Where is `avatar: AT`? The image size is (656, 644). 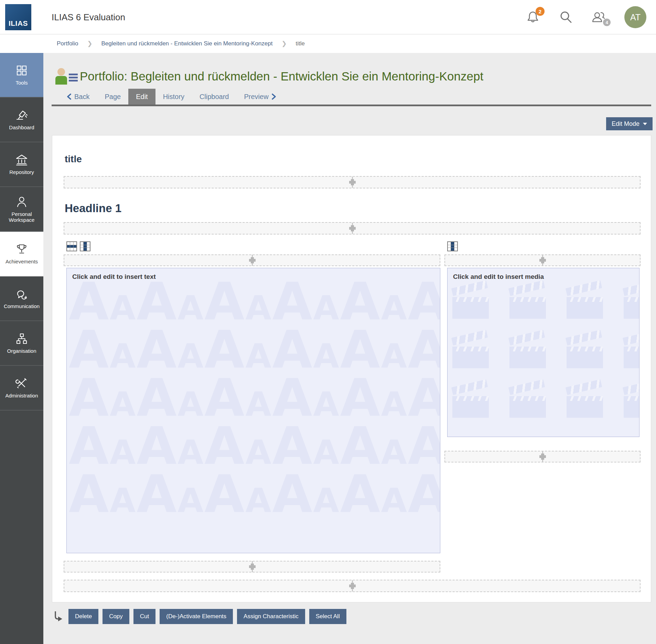
avatar: AT is located at coordinates (635, 17).